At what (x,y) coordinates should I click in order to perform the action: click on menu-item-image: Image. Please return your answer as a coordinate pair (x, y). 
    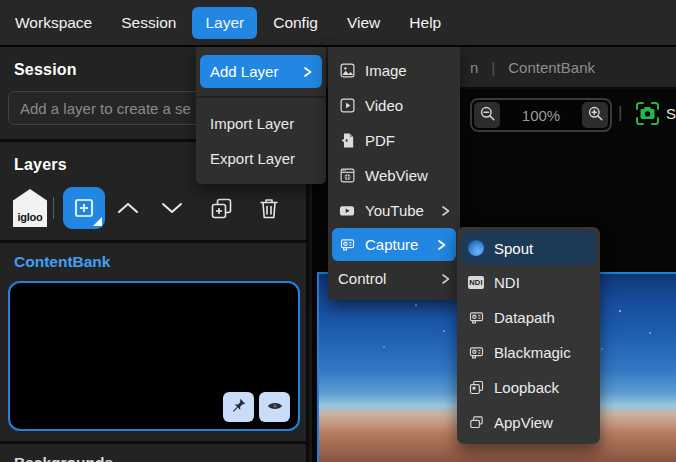
    Looking at the image, I should click on (394, 70).